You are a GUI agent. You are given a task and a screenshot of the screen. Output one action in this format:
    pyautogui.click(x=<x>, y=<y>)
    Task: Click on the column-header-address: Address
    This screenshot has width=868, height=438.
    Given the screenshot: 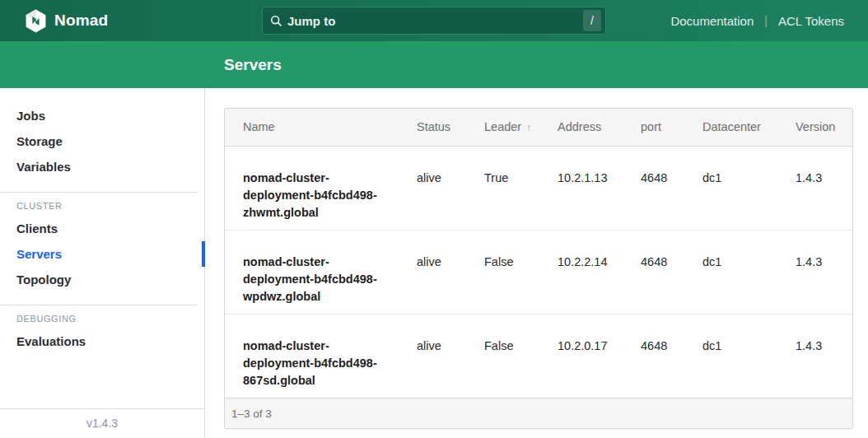 What is the action you would take?
    pyautogui.click(x=581, y=127)
    